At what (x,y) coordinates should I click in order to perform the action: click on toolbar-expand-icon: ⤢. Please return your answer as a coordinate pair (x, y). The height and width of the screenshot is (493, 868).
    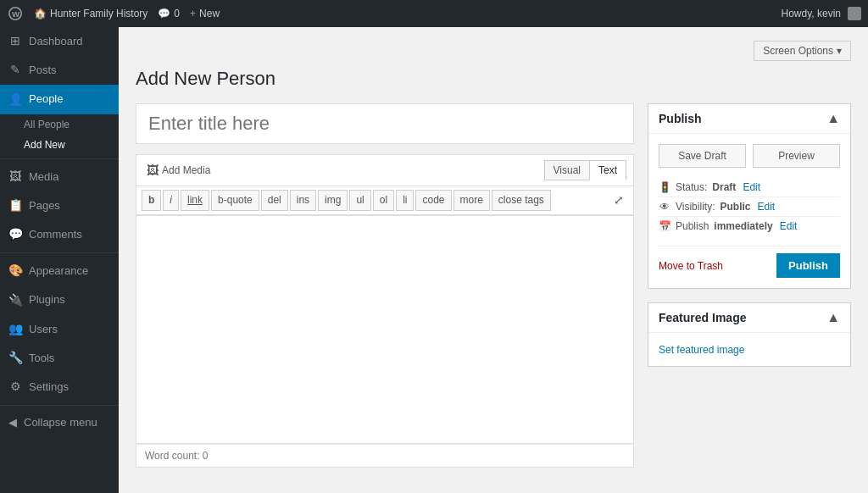
    Looking at the image, I should click on (619, 200).